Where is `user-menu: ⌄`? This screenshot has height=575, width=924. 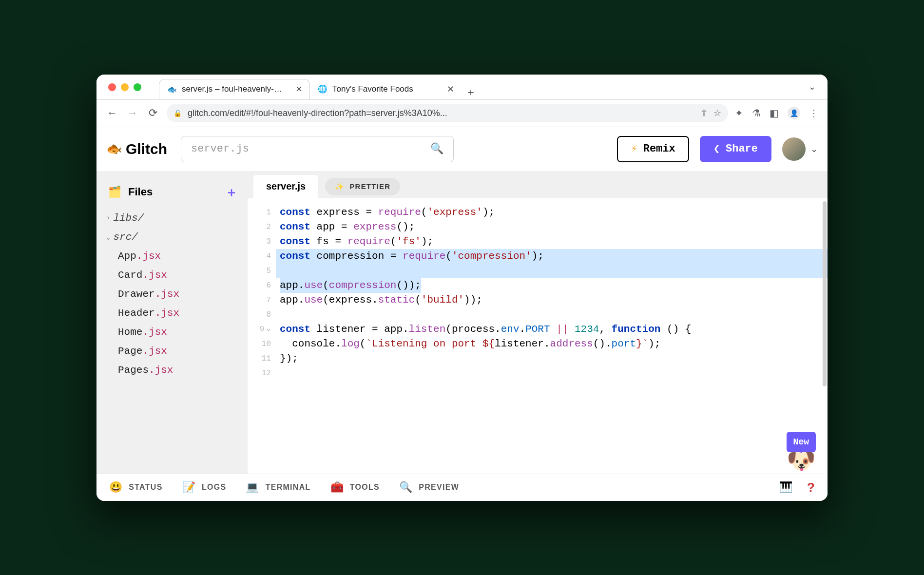
user-menu: ⌄ is located at coordinates (800, 149).